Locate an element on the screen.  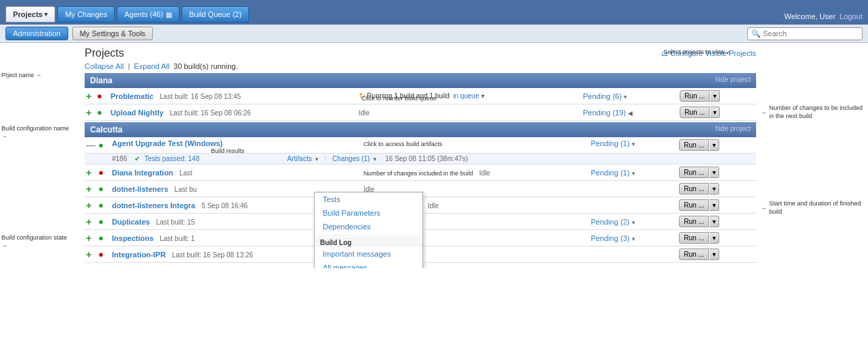
table-row: + ● Upload Nightly Last built: 16 Sep 08… is located at coordinates (420, 113).